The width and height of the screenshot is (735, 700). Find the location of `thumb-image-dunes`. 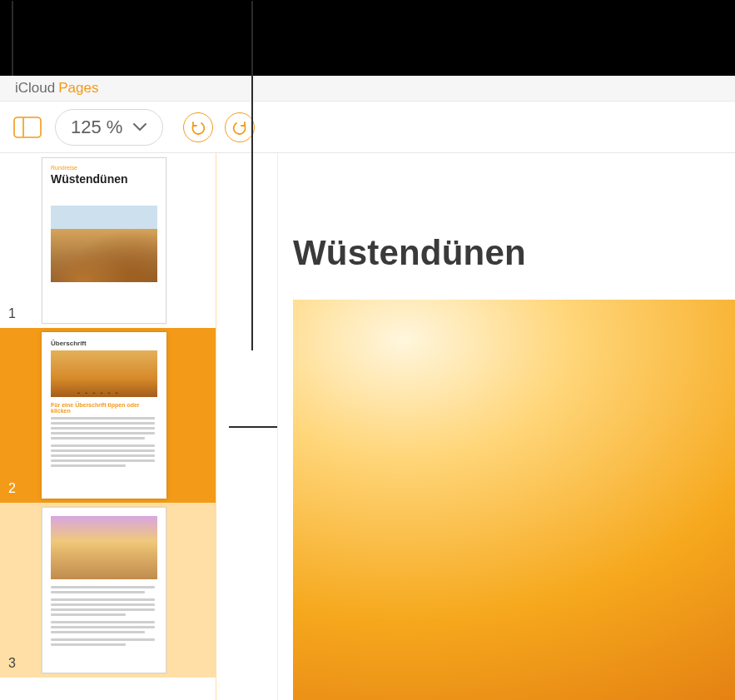

thumb-image-dunes is located at coordinates (104, 244).